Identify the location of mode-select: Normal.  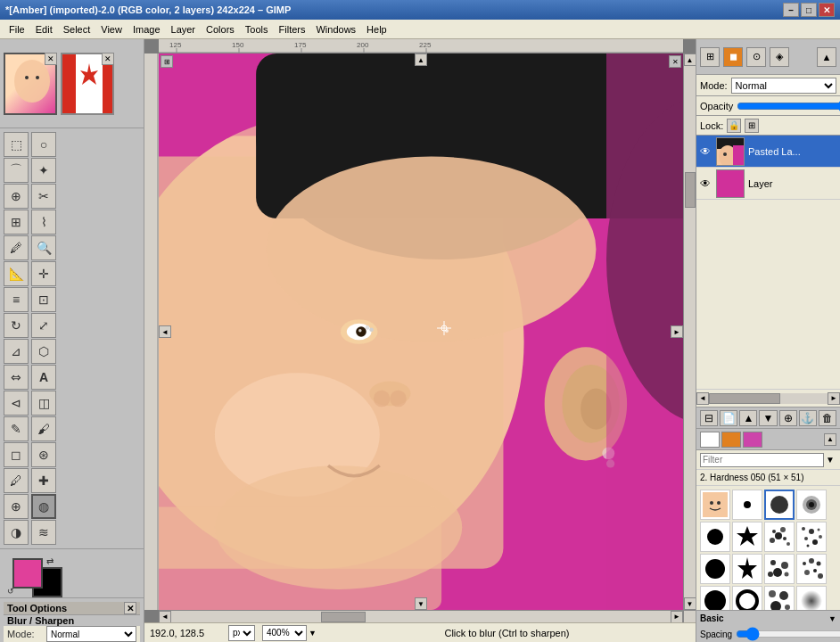
(91, 634).